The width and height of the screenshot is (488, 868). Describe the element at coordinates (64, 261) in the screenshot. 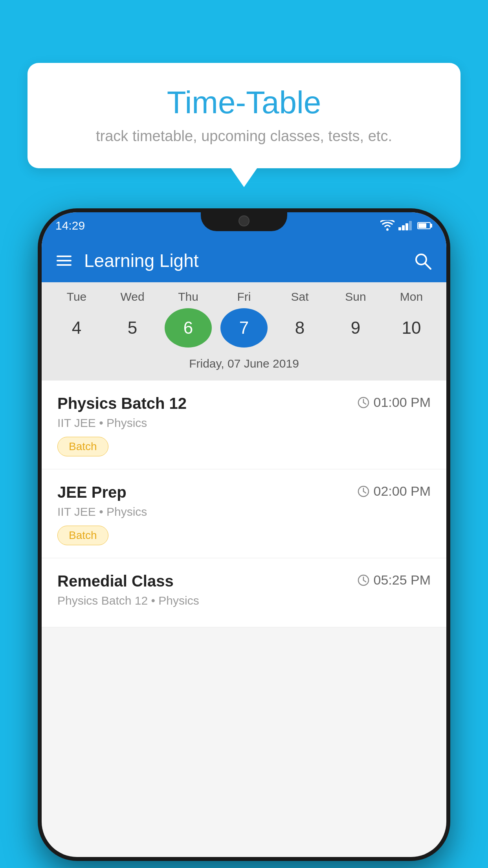

I see `hamburger-menu-button` at that location.